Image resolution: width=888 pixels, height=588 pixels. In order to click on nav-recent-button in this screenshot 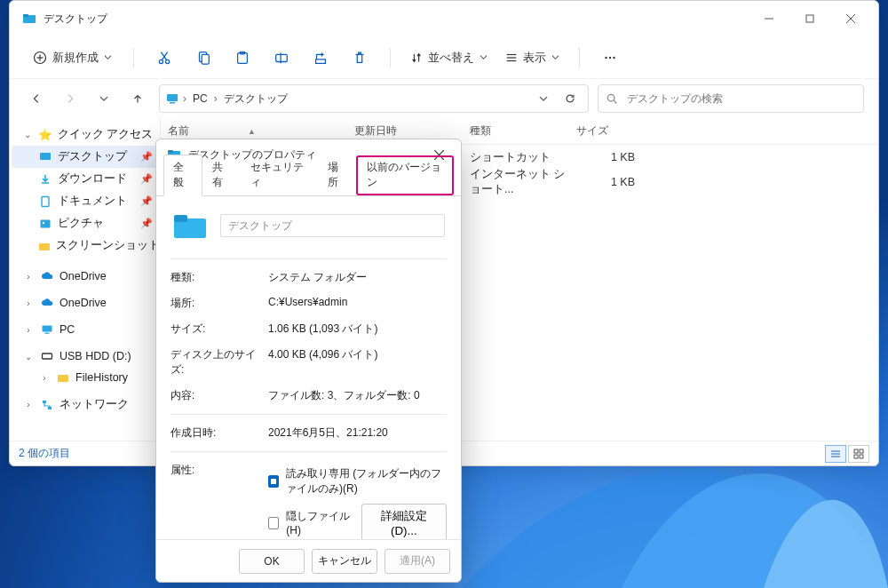, I will do `click(104, 99)`.